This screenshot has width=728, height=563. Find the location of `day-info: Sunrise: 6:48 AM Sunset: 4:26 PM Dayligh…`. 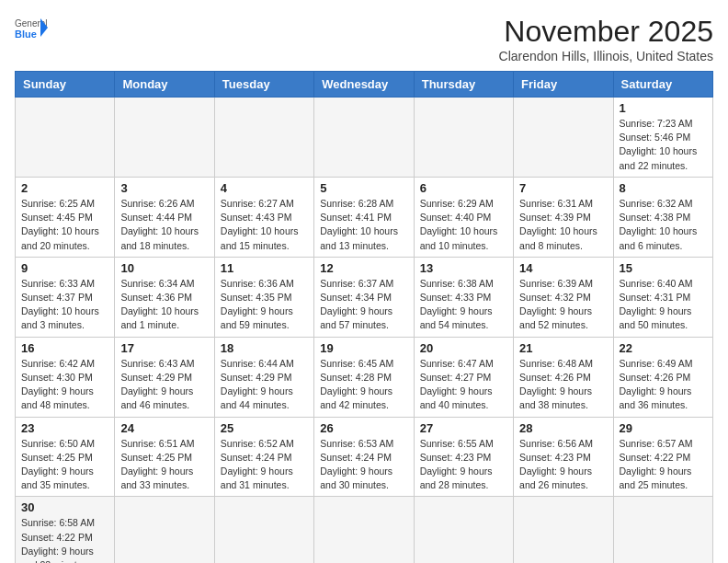

day-info: Sunrise: 6:48 AM Sunset: 4:26 PM Dayligh… is located at coordinates (563, 385).